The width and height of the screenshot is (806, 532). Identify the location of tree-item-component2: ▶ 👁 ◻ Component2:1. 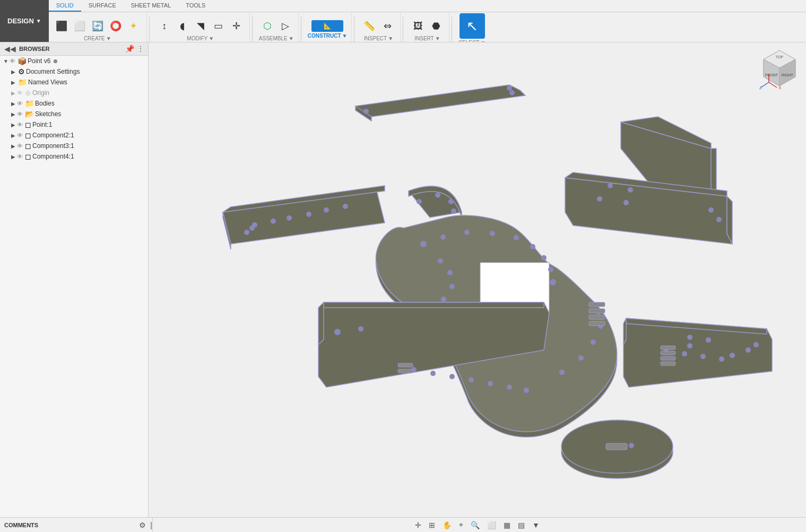
(74, 135).